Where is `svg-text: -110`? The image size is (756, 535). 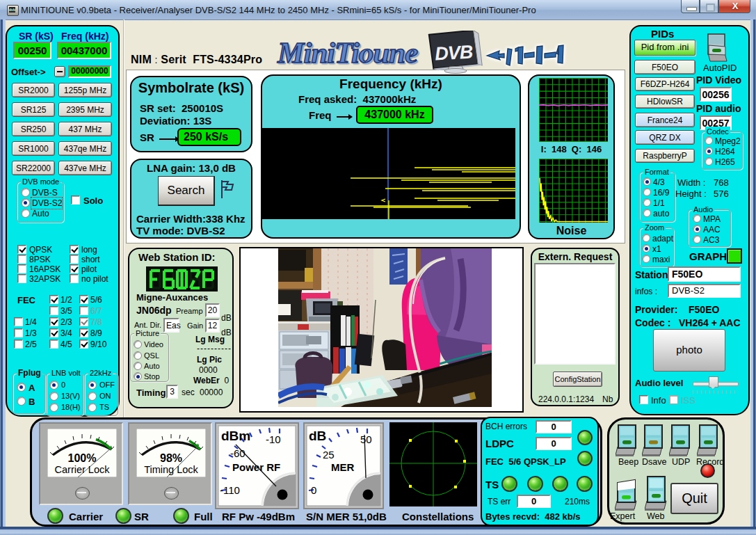 svg-text: -110 is located at coordinates (230, 490).